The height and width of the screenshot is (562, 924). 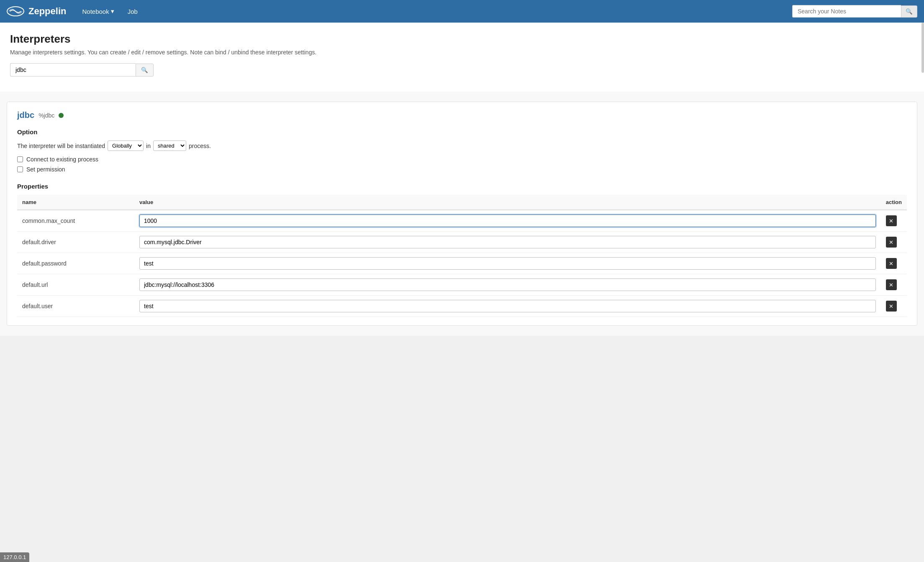 What do you see at coordinates (36, 11) in the screenshot?
I see `brand-logo: Zeppelin` at bounding box center [36, 11].